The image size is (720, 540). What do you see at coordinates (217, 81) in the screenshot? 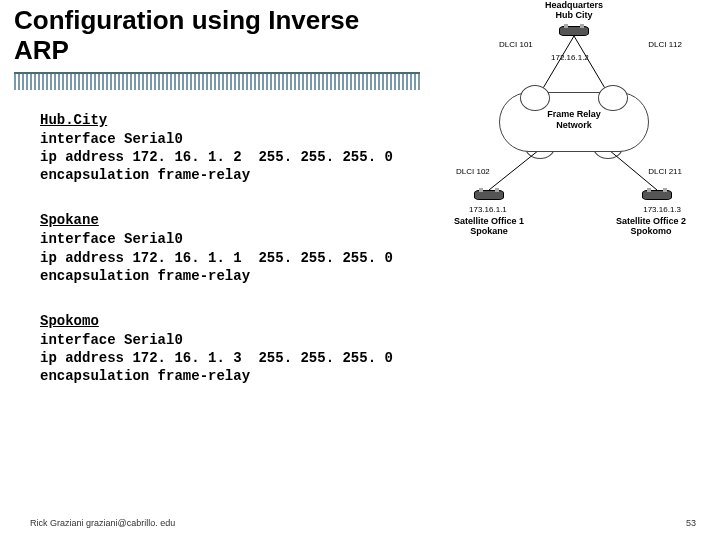
I see `title-underline` at bounding box center [217, 81].